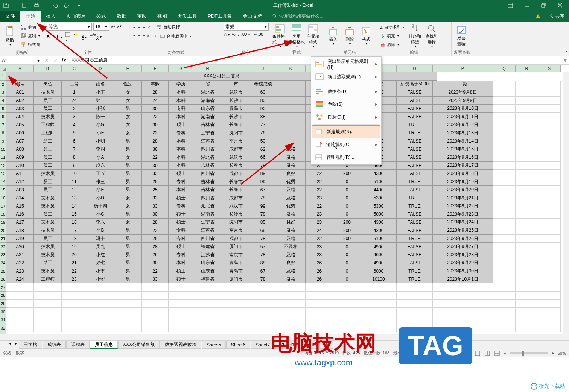 This screenshot has width=569, height=392. What do you see at coordinates (51, 16) in the screenshot?
I see `tab-insert: 插入` at bounding box center [51, 16].